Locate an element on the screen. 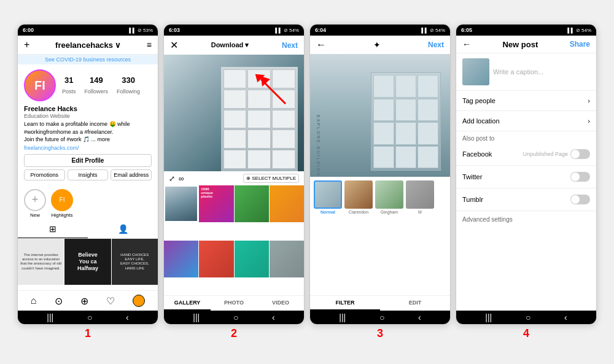 The height and width of the screenshot is (364, 614). tab-edit: EDIT is located at coordinates (415, 303).